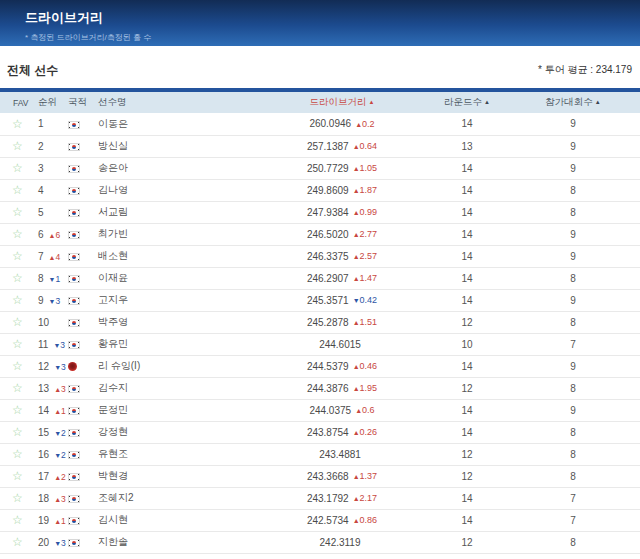 The height and width of the screenshot is (559, 640). Describe the element at coordinates (173, 190) in the screenshot. I see `player-name-link: 김나영` at that location.